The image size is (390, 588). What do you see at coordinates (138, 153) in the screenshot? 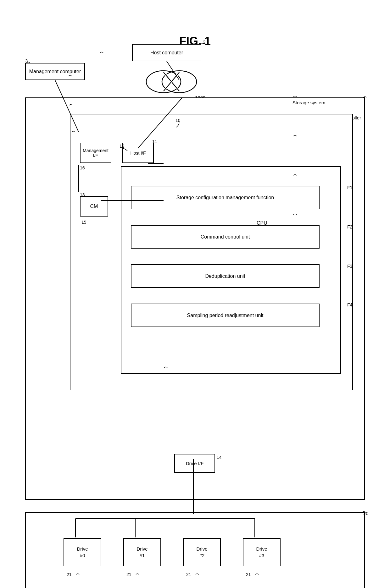
I see `host-if-box: Host I/F` at bounding box center [138, 153].